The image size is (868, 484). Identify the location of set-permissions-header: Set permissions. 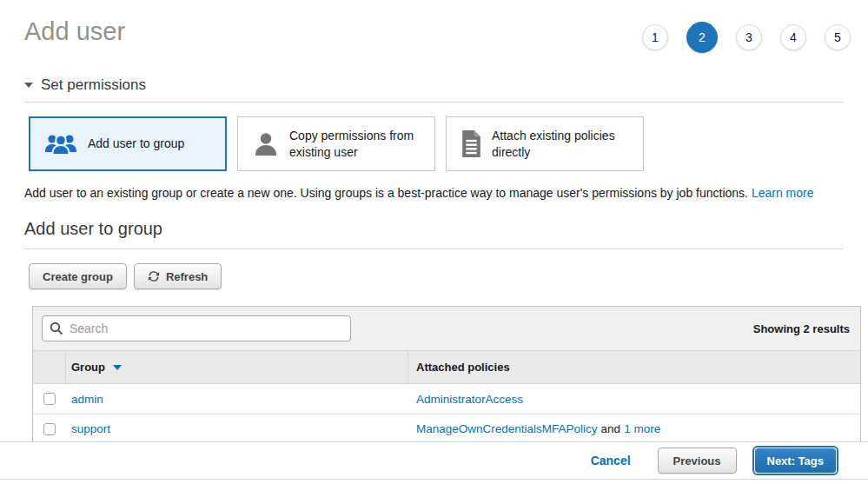
(434, 90).